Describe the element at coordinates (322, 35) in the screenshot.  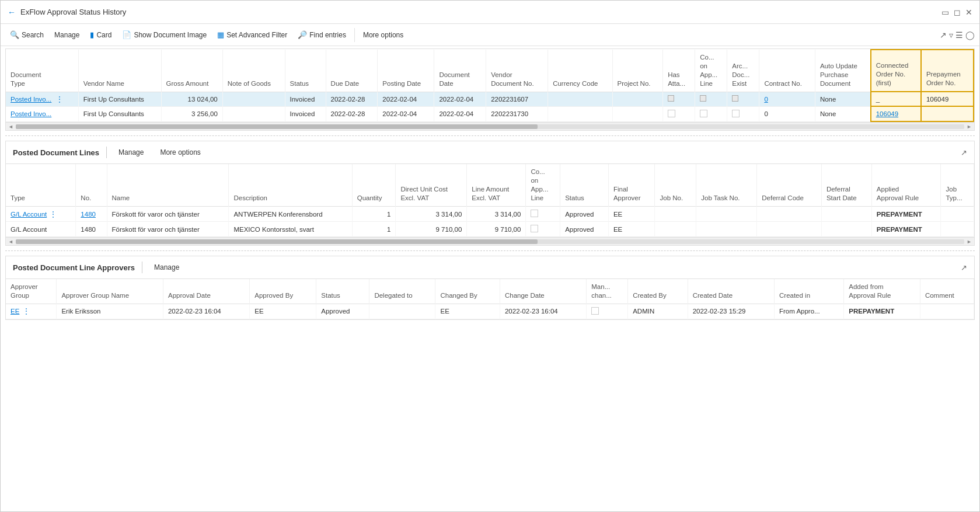
I see `find-entries-button: 🔎 Find entries` at that location.